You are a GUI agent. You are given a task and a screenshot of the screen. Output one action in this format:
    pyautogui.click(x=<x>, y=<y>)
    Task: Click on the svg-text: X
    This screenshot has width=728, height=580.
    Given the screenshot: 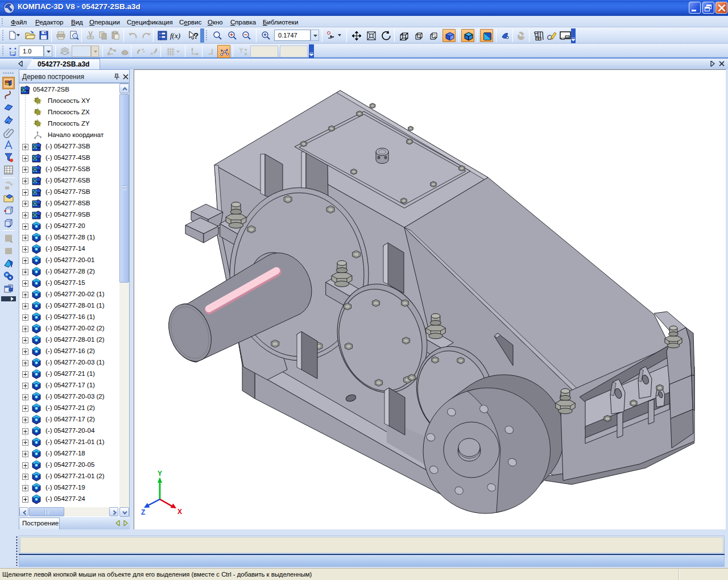 What is the action you would take?
    pyautogui.click(x=180, y=512)
    